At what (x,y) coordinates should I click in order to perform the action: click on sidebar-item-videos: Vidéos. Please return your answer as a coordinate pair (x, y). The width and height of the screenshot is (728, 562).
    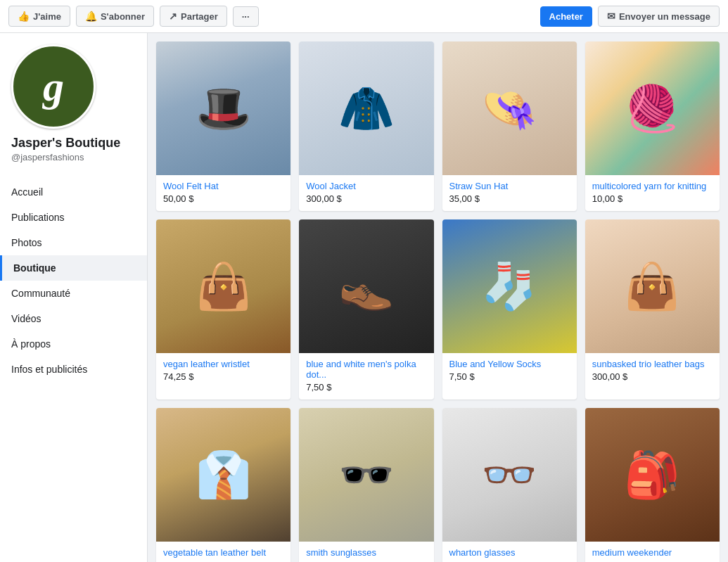
    Looking at the image, I should click on (73, 319).